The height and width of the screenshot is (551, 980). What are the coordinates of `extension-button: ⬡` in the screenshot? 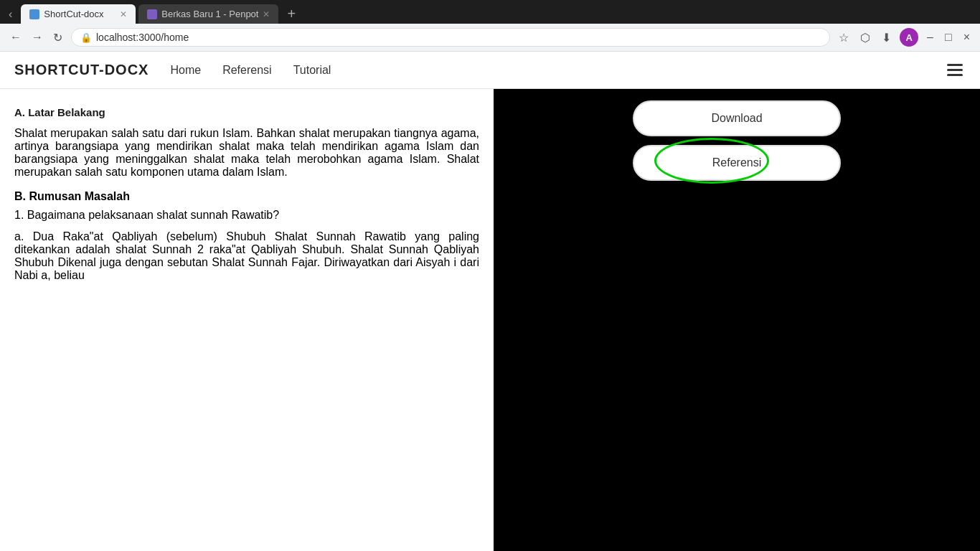 It's located at (865, 37).